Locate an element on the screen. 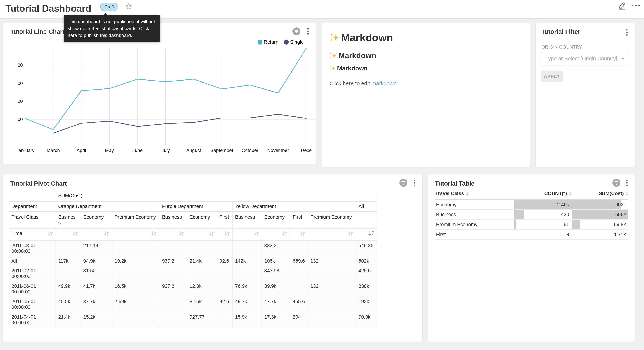 Image resolution: width=644 pixels, height=350 pixels. pivot-cell: 92.6 is located at coordinates (225, 261).